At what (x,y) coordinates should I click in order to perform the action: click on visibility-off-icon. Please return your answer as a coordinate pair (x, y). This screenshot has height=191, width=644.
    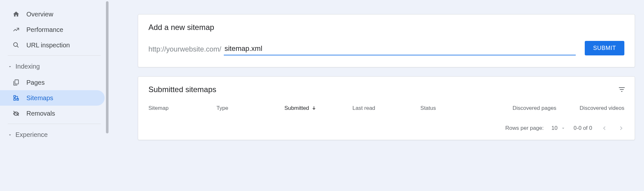
    Looking at the image, I should click on (16, 113).